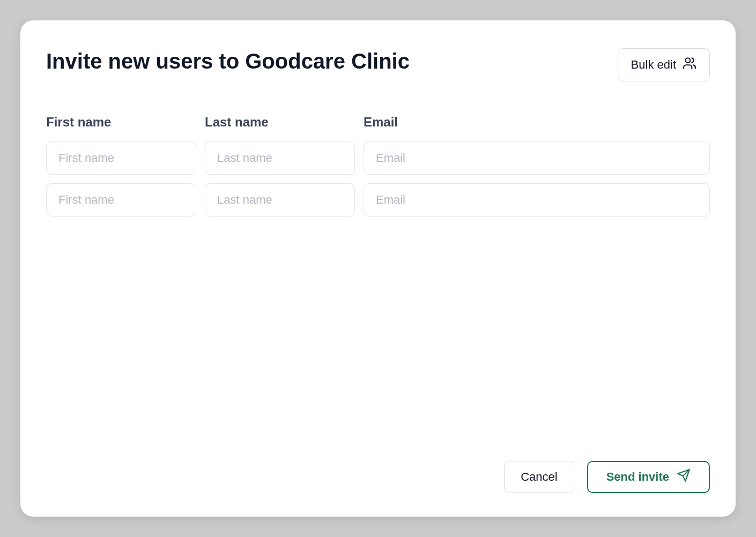  What do you see at coordinates (539, 477) in the screenshot?
I see `cancel-label: Cancel` at bounding box center [539, 477].